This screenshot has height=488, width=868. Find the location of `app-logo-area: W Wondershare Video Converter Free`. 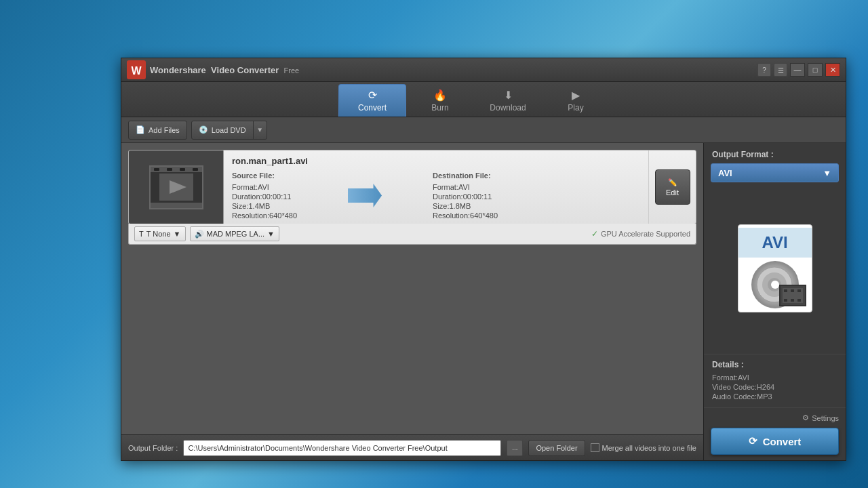

app-logo-area: W Wondershare Video Converter Free is located at coordinates (442, 70).